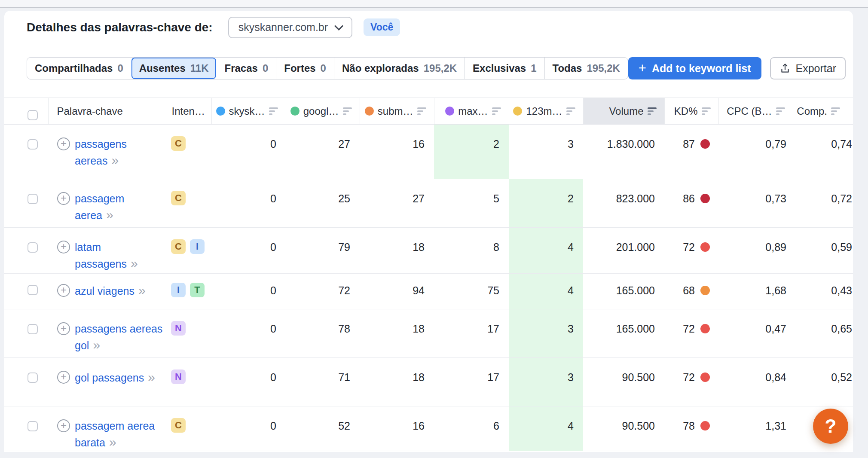 This screenshot has height=458, width=868. I want to click on keyword-link: passagens aereas gol, so click(119, 337).